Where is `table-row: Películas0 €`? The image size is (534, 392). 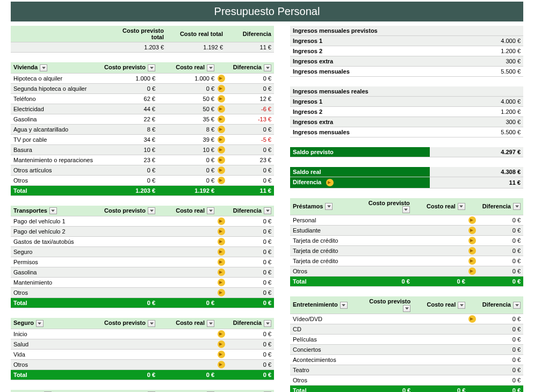 table-row: Películas0 € is located at coordinates (407, 339).